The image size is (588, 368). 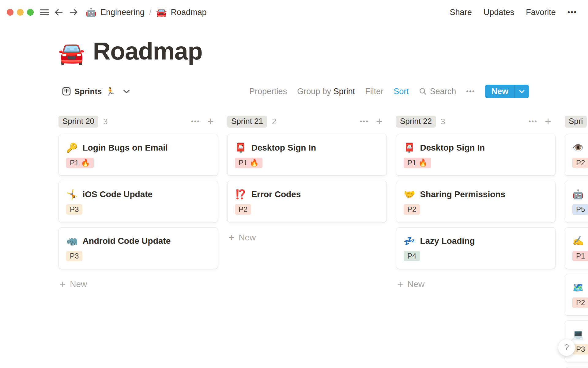 What do you see at coordinates (307, 201) in the screenshot?
I see `board-card: ⁉️ Error Codes P2` at bounding box center [307, 201].